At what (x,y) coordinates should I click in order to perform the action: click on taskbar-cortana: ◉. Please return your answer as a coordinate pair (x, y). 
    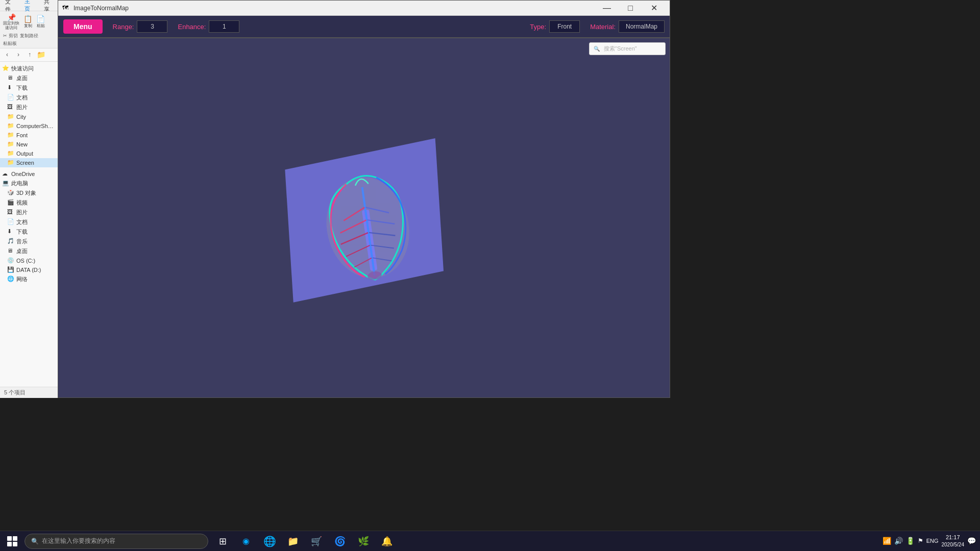
    Looking at the image, I should click on (246, 541).